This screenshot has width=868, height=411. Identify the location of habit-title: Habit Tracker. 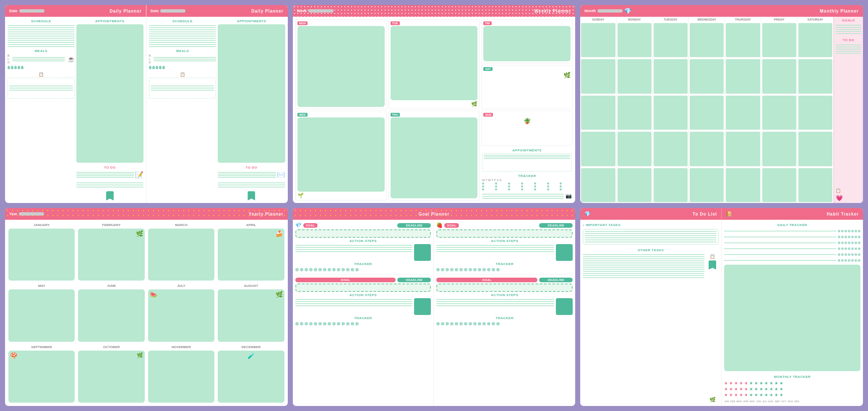
(843, 214).